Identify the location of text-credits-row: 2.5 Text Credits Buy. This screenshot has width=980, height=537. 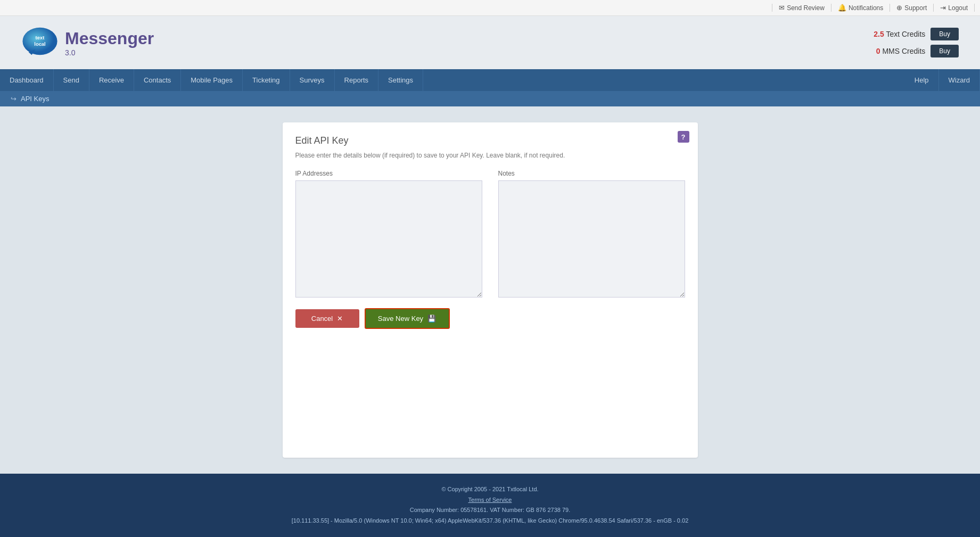
(916, 34).